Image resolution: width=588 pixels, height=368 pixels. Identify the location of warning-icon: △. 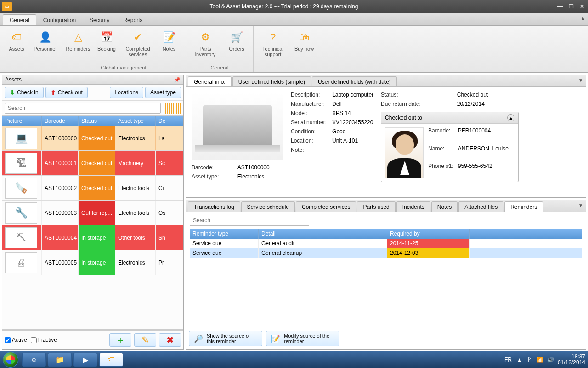
(78, 37).